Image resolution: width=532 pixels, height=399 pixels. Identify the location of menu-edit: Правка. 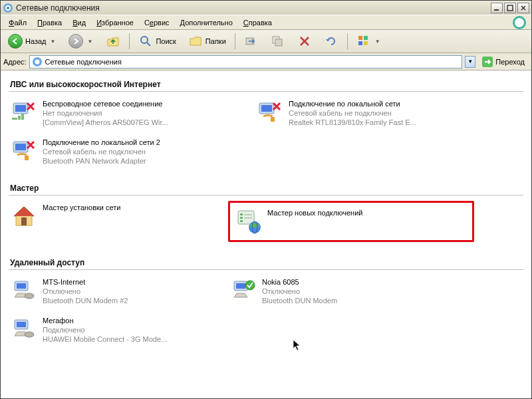
(49, 23).